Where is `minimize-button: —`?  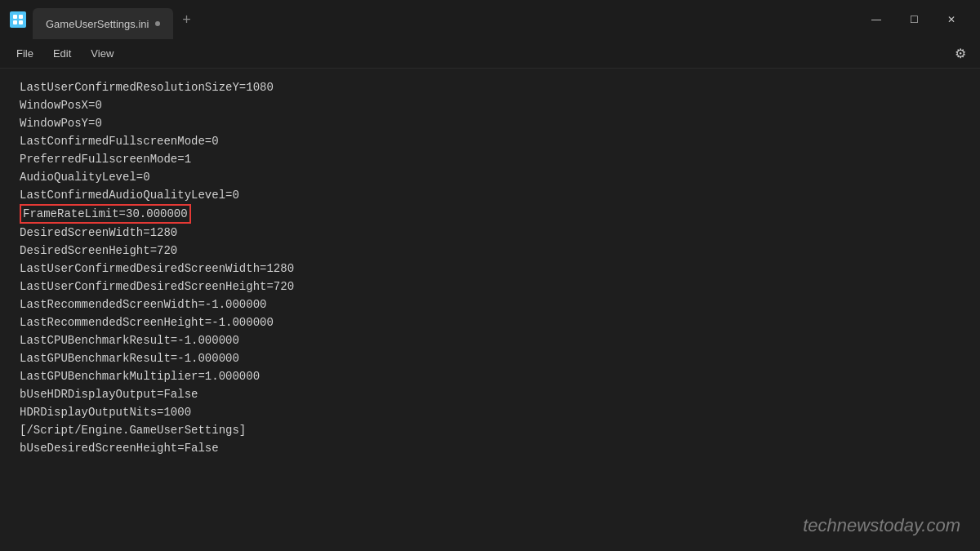
minimize-button: — is located at coordinates (876, 20).